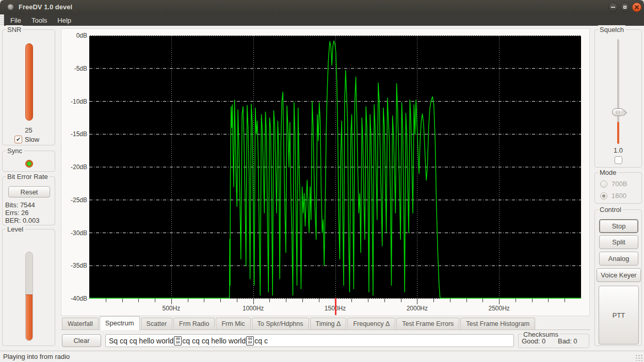  I want to click on squelch-value: 1.0, so click(618, 151).